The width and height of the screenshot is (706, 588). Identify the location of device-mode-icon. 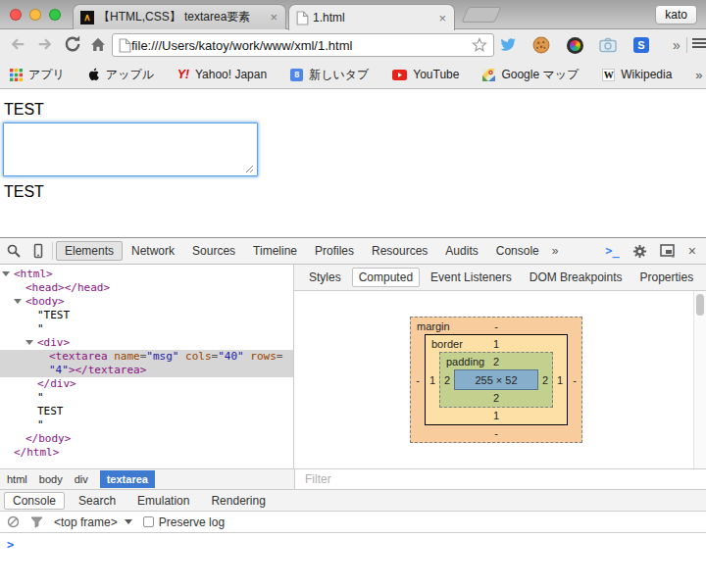
(38, 251).